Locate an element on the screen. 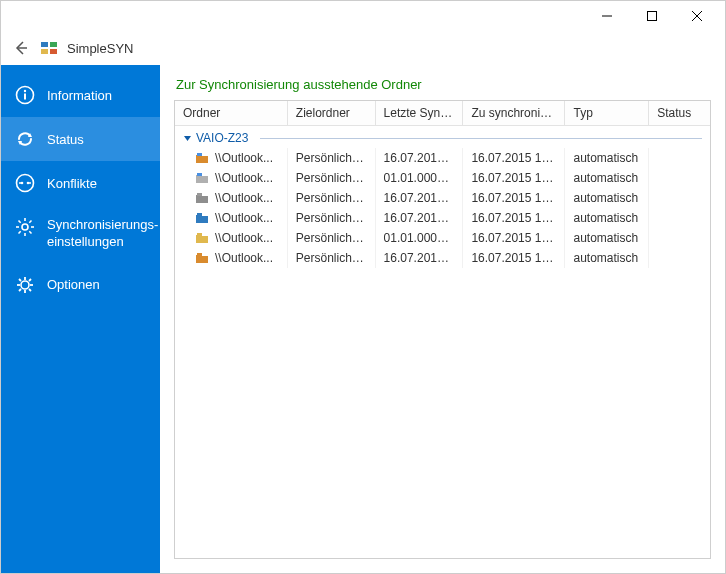  sidebar-item-sync-settings: Synchronisierungs- einstellungen is located at coordinates (80, 234).